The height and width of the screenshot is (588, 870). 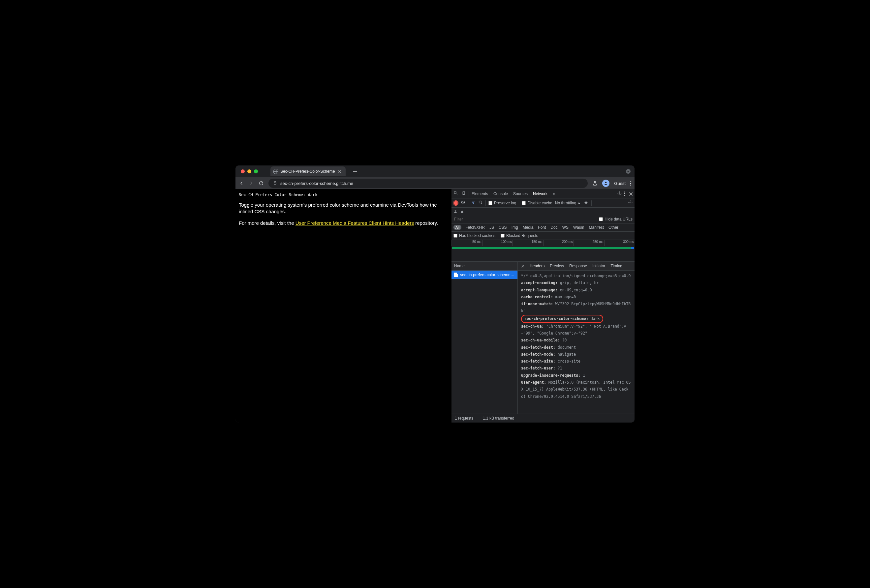 What do you see at coordinates (317, 183) in the screenshot?
I see `url-text: sec-ch-prefers-color-scheme.glitch.me` at bounding box center [317, 183].